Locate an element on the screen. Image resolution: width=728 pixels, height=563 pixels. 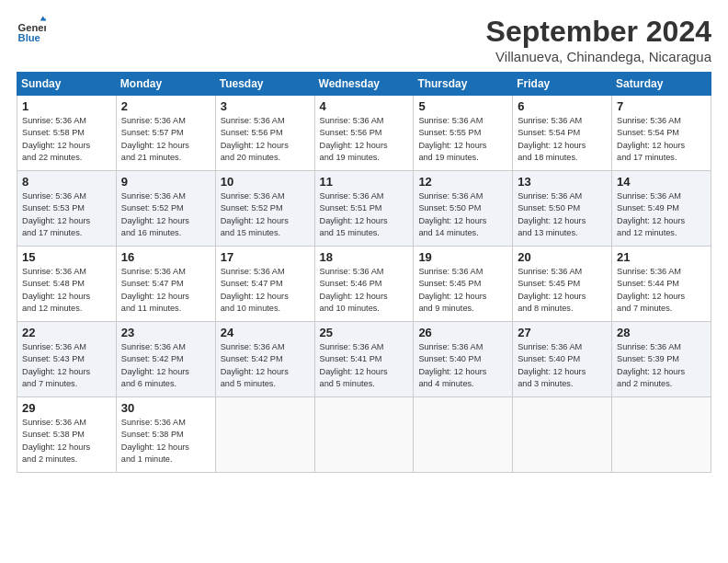
day-number-25: 25 is located at coordinates (365, 333).